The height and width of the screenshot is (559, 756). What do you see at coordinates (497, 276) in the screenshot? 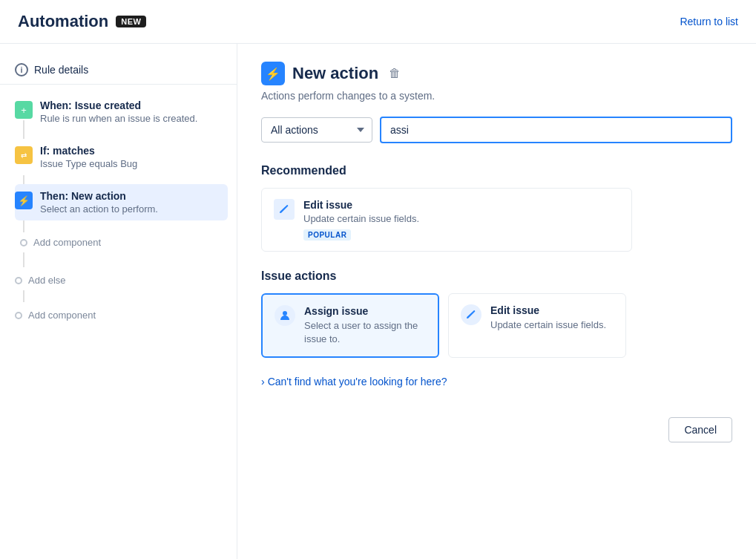
I see `issue-actions-title: Issue actions` at bounding box center [497, 276].